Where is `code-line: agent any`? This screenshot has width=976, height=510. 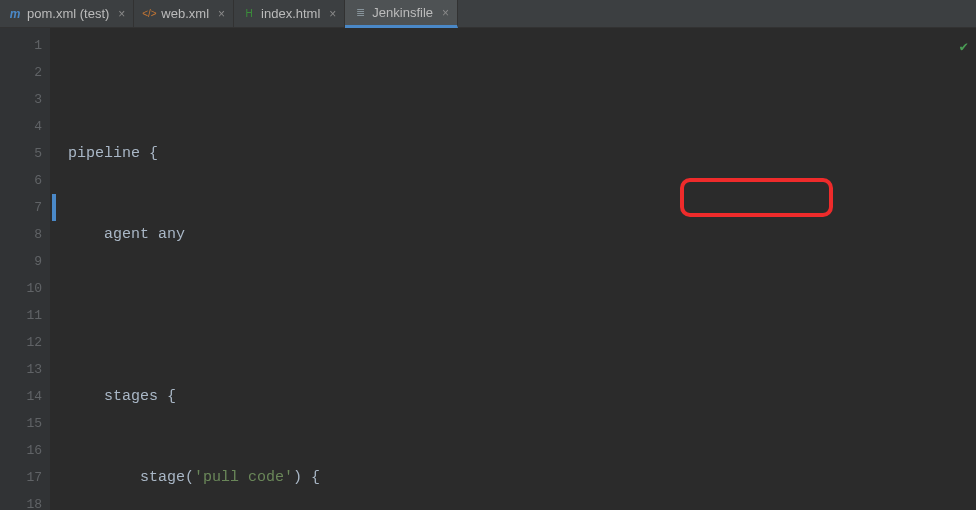
code-line: agent any is located at coordinates (522, 234).